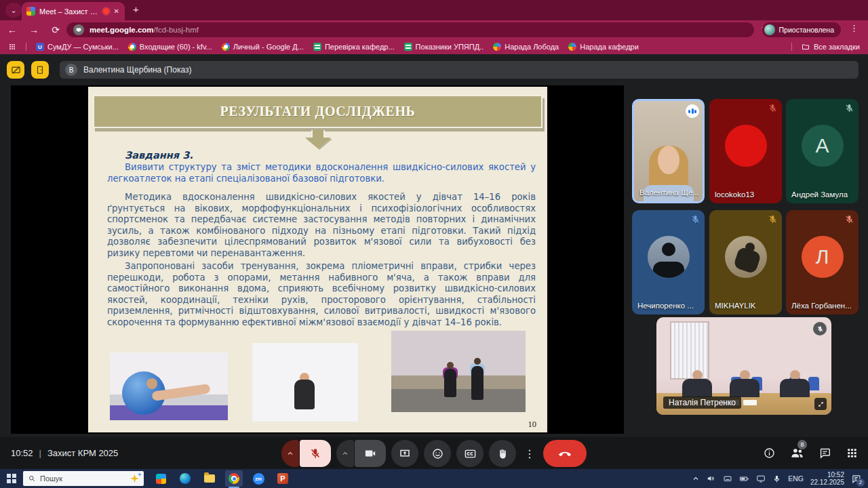  I want to click on camera-toggle-button, so click(370, 453).